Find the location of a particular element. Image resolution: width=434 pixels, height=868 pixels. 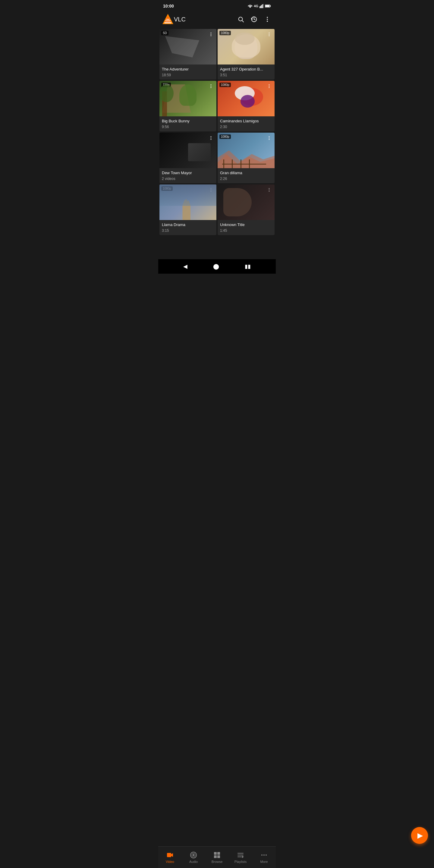

video-info-adventurer: The Adventurer 18:59 is located at coordinates (188, 72).